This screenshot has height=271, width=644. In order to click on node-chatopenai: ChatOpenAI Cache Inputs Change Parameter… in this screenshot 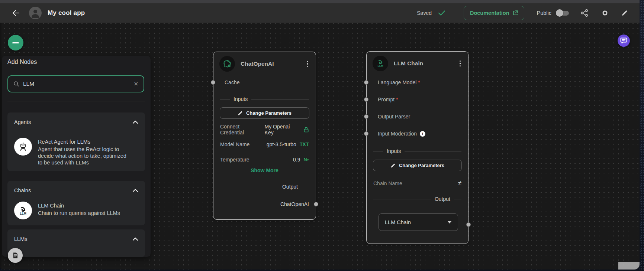, I will do `click(265, 136)`.